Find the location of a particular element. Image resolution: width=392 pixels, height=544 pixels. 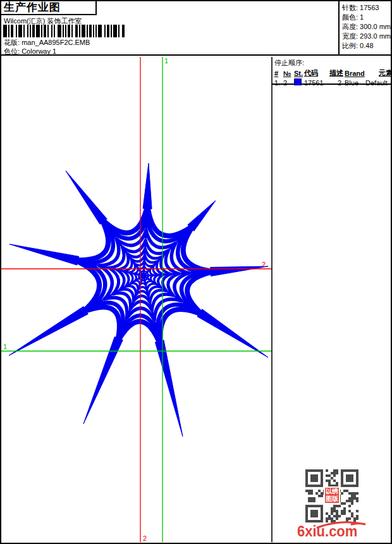

column-header: Brand is located at coordinates (355, 73).